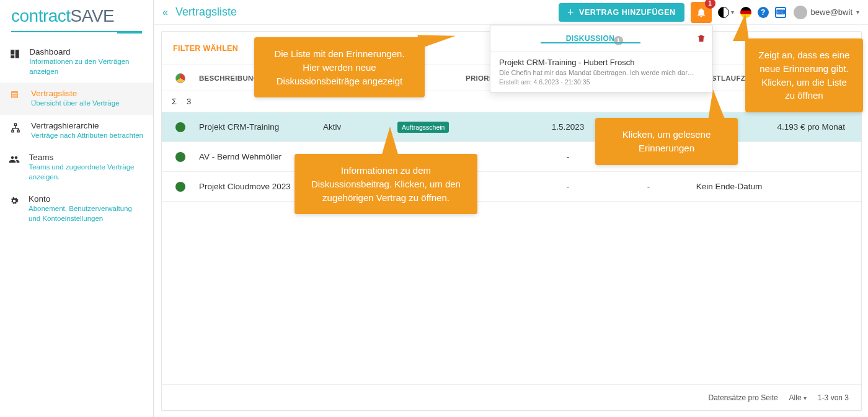  What do you see at coordinates (512, 157) in the screenshot?
I see `table-row: AV - Bernd Wehmöller - -` at bounding box center [512, 157].